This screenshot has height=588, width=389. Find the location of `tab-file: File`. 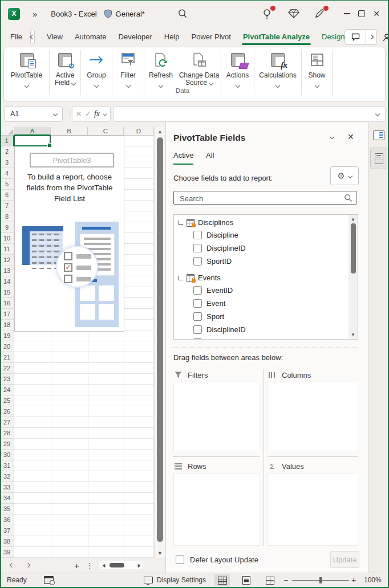

tab-file: File is located at coordinates (16, 37).